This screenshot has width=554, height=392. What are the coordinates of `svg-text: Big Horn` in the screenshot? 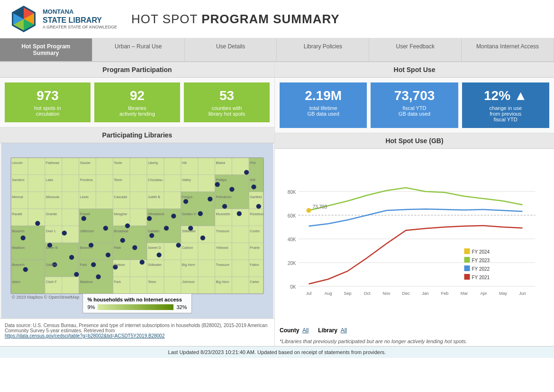 It's located at (223, 282).